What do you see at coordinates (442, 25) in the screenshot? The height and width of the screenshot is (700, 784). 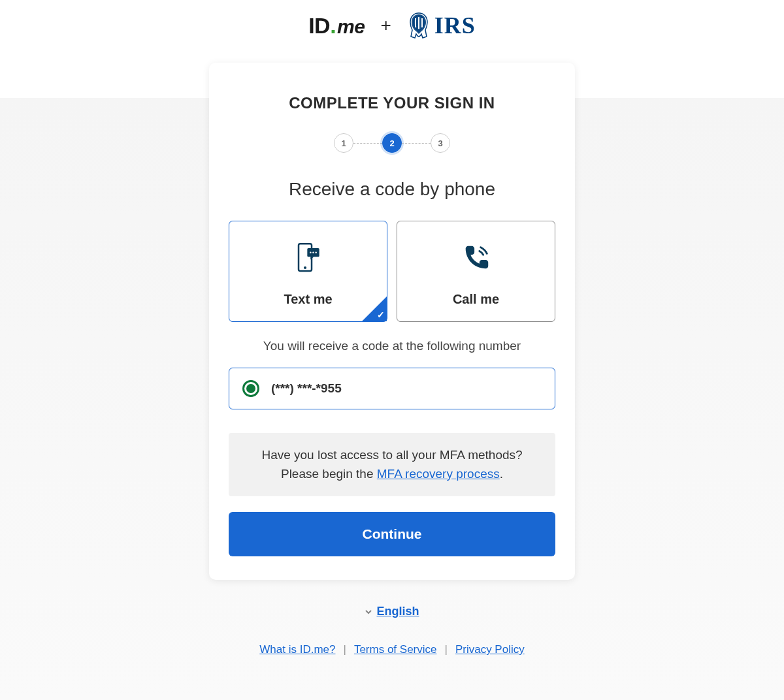 I see `irs-logo: IRS` at bounding box center [442, 25].